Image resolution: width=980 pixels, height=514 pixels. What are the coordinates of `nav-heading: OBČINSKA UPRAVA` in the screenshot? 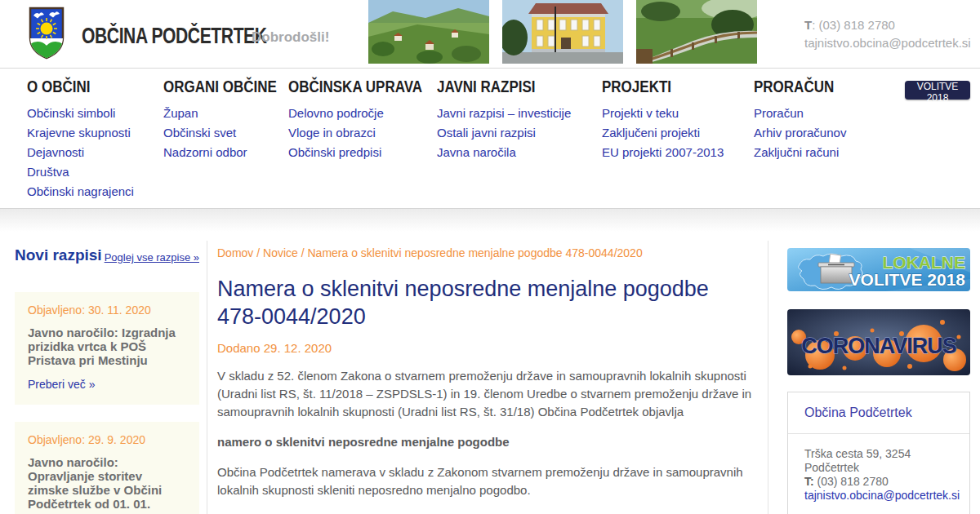 It's located at (355, 86).